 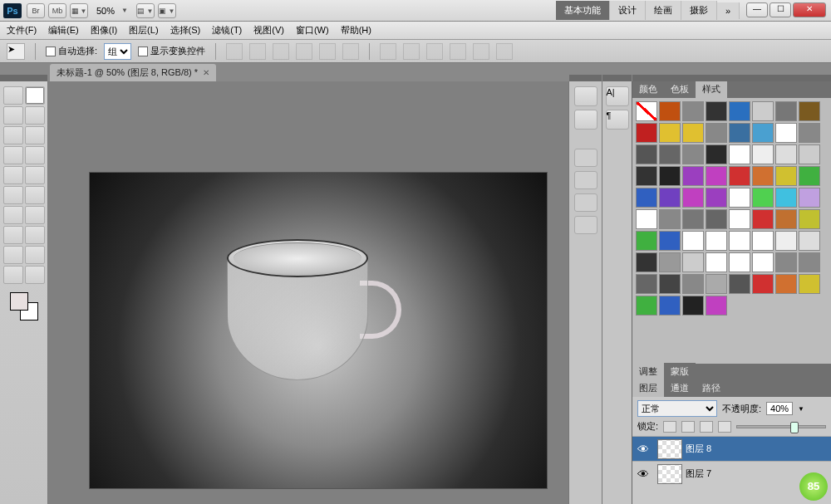 What do you see at coordinates (781, 427) in the screenshot?
I see `opacity-slider` at bounding box center [781, 427].